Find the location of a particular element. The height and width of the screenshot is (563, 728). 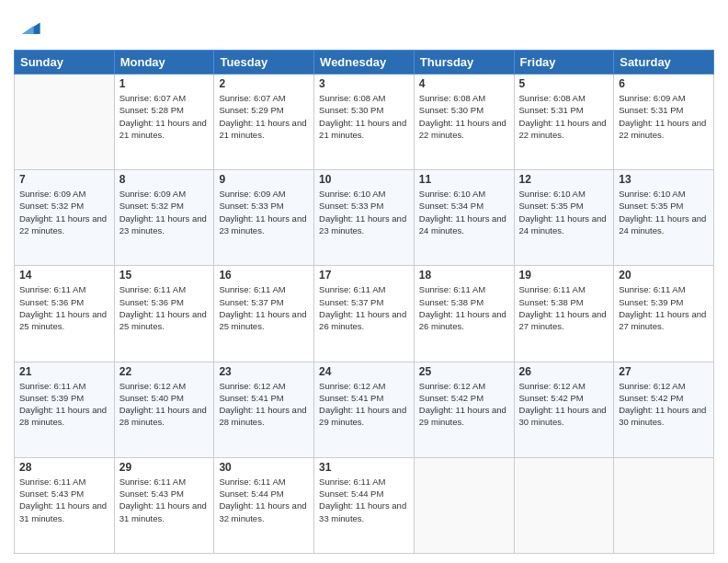

calendar-cell: 12Sunrise: 6:10 AMSunset: 5:35 PMDayligh… is located at coordinates (564, 218).